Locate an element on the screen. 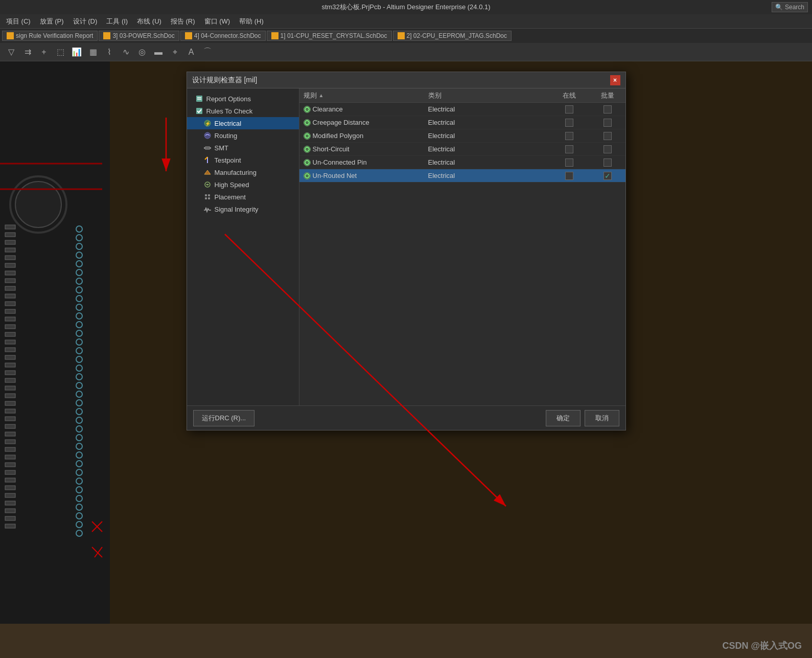  tab-3: 1] 01-CPU_RESET_CRYSTAL.SchDoc is located at coordinates (329, 36).